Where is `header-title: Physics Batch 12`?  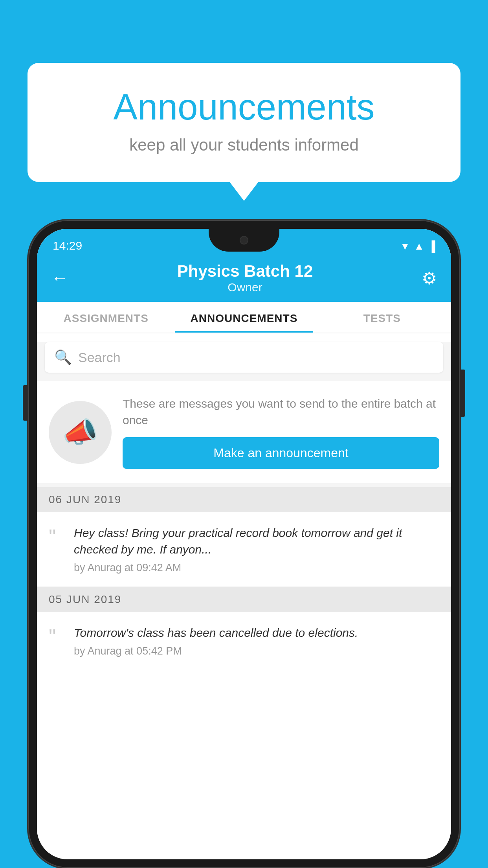 header-title: Physics Batch 12 is located at coordinates (245, 271).